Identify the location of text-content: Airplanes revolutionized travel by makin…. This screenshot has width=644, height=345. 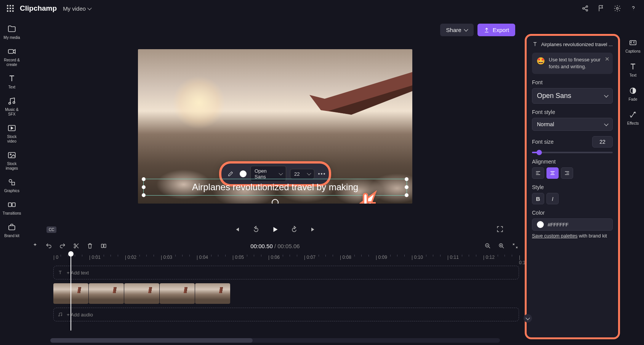
(275, 187).